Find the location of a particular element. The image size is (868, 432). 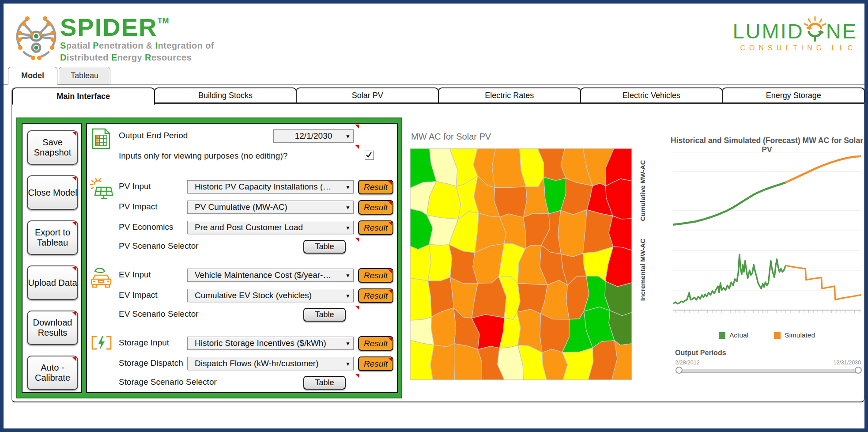

button-label: Upload Data is located at coordinates (52, 283).